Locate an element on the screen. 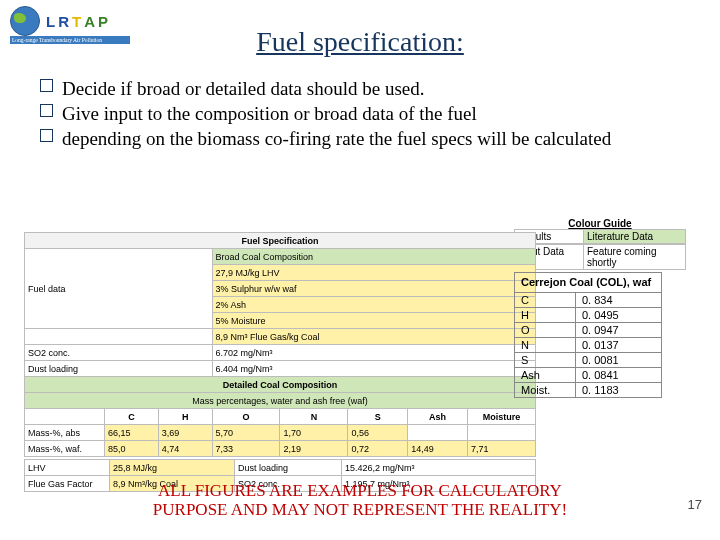  page-number: 17 is located at coordinates (695, 504).